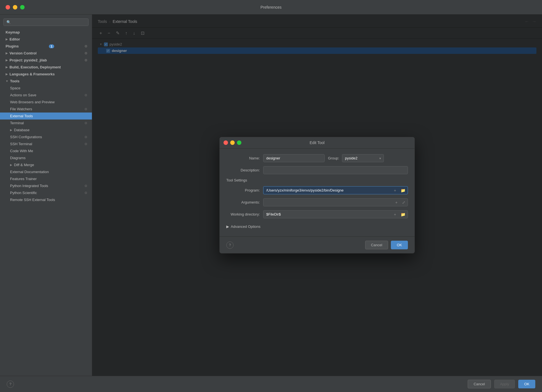 The image size is (542, 392). Describe the element at coordinates (336, 202) in the screenshot. I see `arguments-input-wrapper: + ⤢` at that location.